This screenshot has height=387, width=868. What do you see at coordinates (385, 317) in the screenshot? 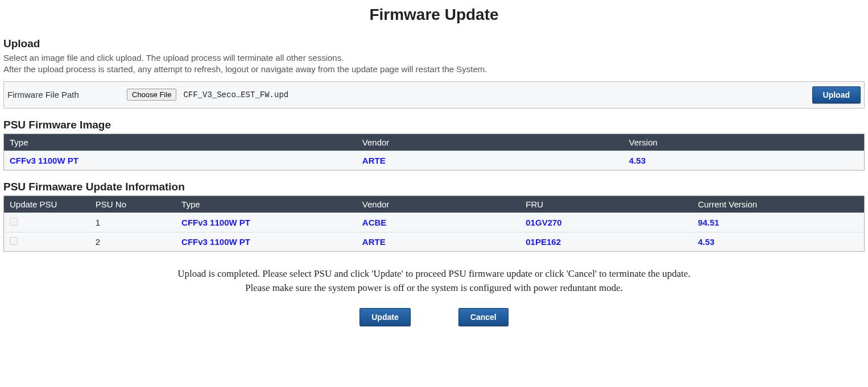
I see `update-button: Update` at bounding box center [385, 317].